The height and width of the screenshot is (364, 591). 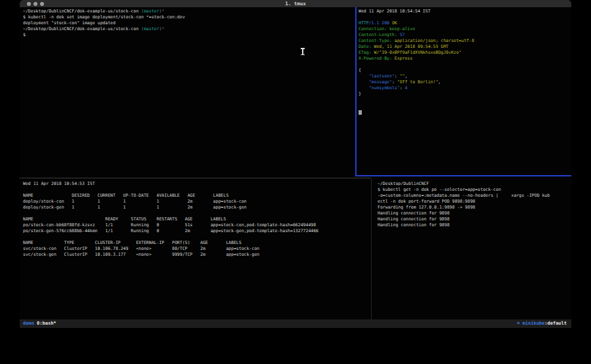 I want to click on pane-bottom-left-kubectl-get: Wed 11 Apr 2018 10:54:53 IST NAME DESIRE…, so click(x=171, y=219).